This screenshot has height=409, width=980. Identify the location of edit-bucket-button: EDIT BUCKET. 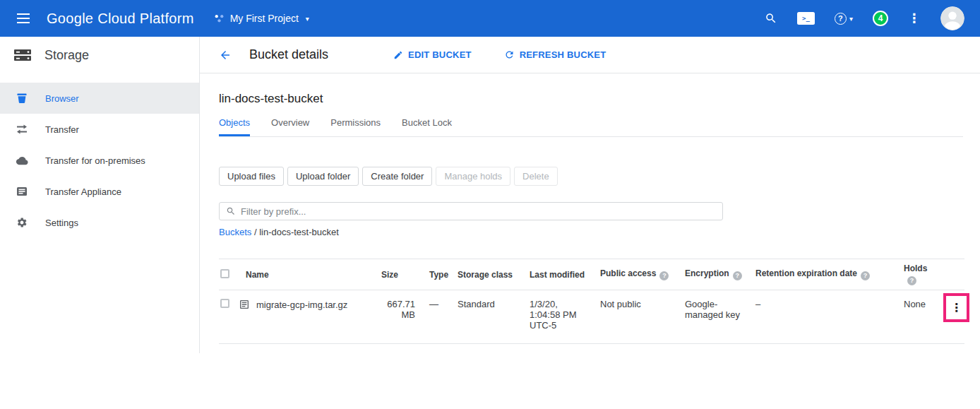
(432, 55).